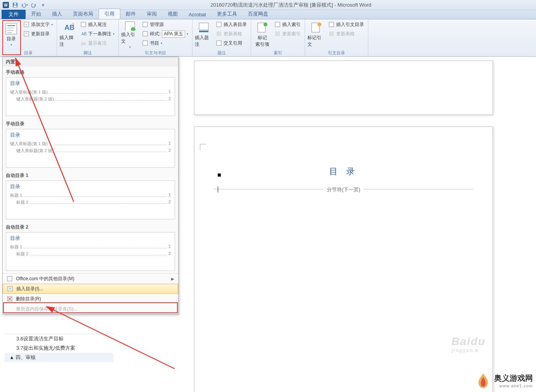 This screenshot has height=392, width=536. I want to click on page-marker, so click(219, 175).